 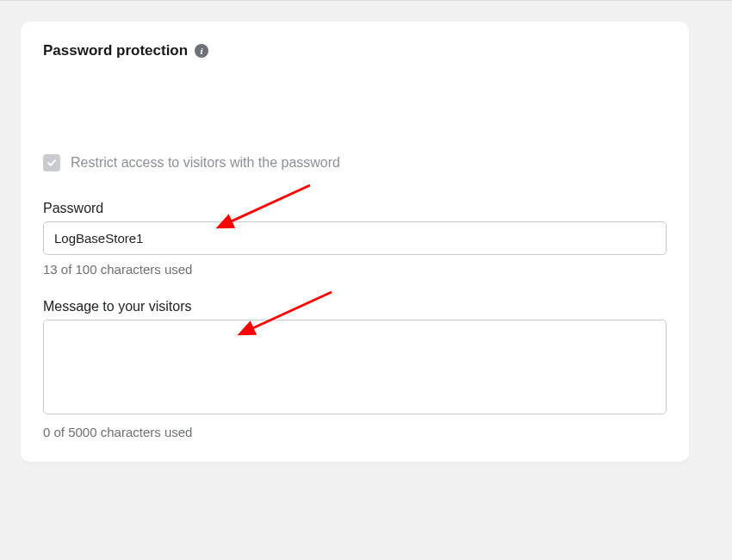 I want to click on message-textarea, so click(x=355, y=367).